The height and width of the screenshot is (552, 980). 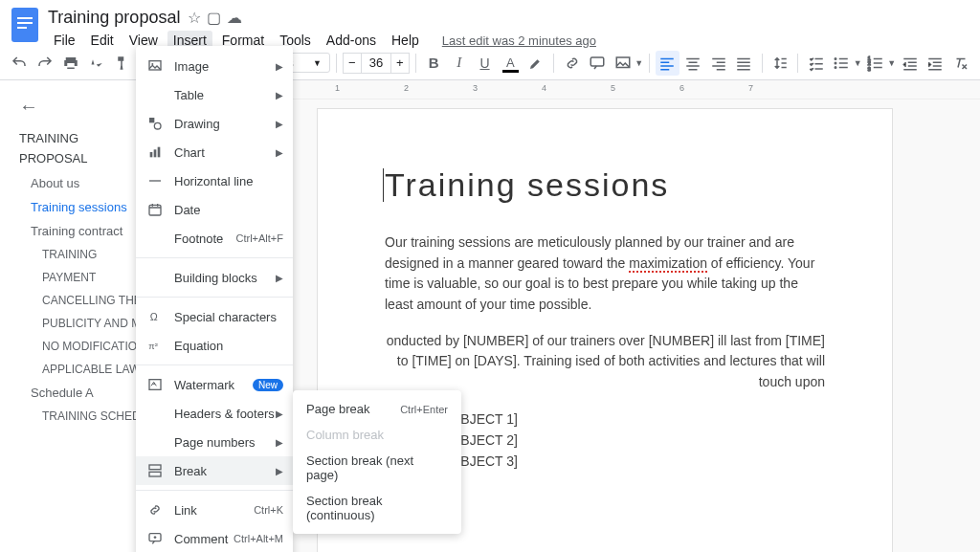 What do you see at coordinates (225, 67) in the screenshot?
I see `menu-item-label: Image` at bounding box center [225, 67].